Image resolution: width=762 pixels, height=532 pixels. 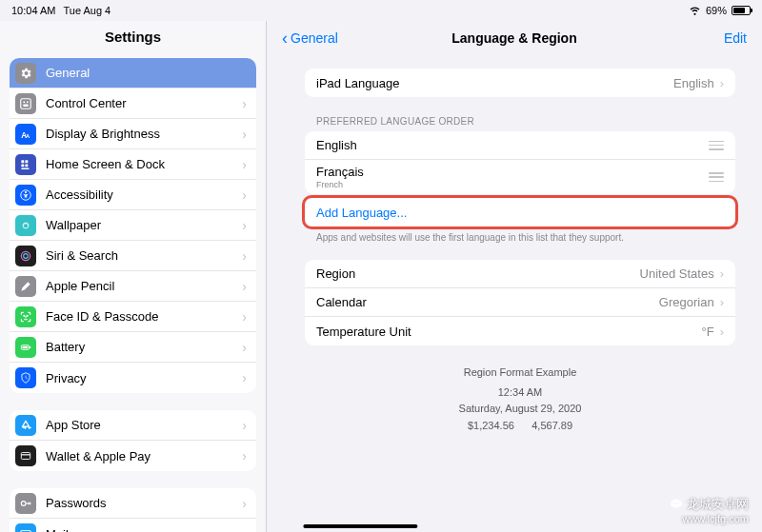 I want to click on sidebar-item-siri: Siri & Search›, so click(x=133, y=256).